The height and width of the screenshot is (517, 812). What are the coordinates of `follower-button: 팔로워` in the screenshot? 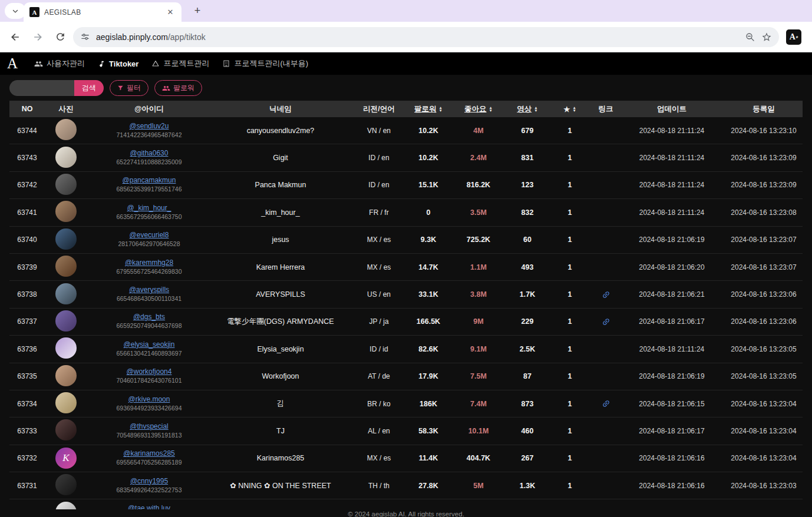 It's located at (178, 88).